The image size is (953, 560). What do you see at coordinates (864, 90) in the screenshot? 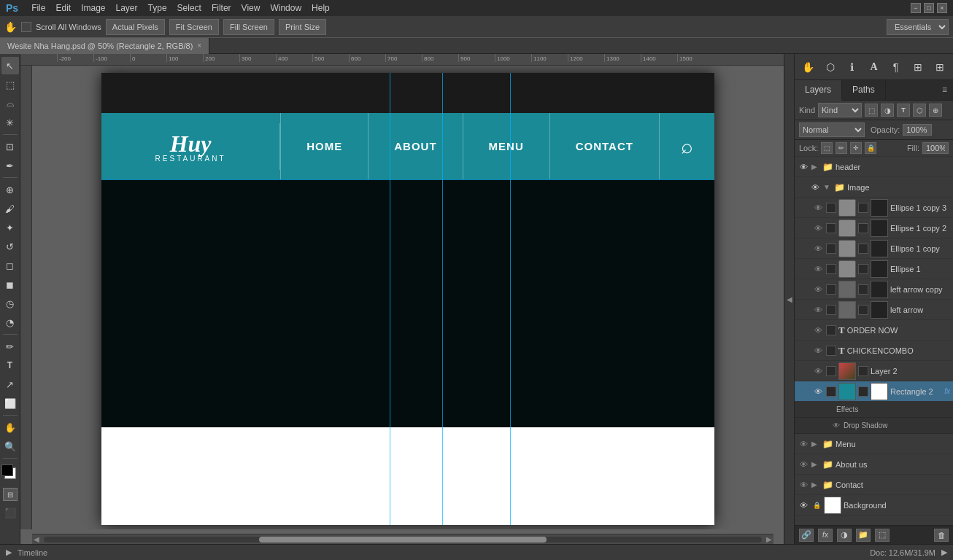
I see `tab-paths: Paths` at bounding box center [864, 90].